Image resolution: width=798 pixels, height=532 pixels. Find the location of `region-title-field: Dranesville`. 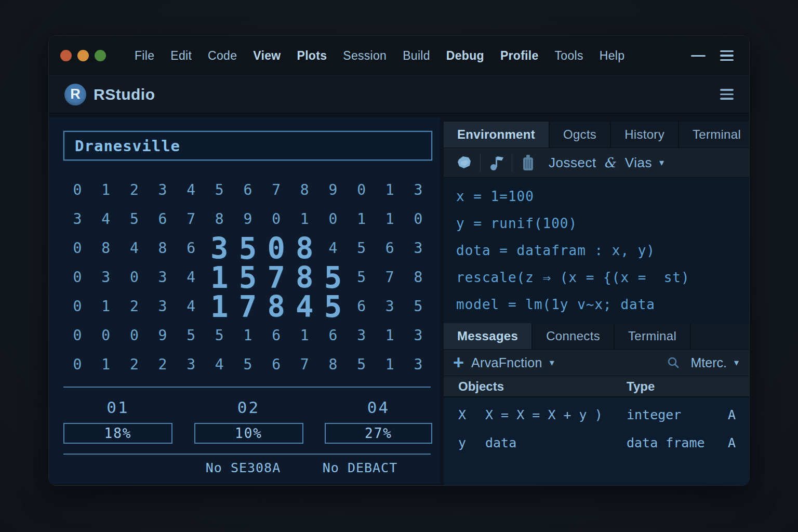

region-title-field: Dranesville is located at coordinates (248, 145).